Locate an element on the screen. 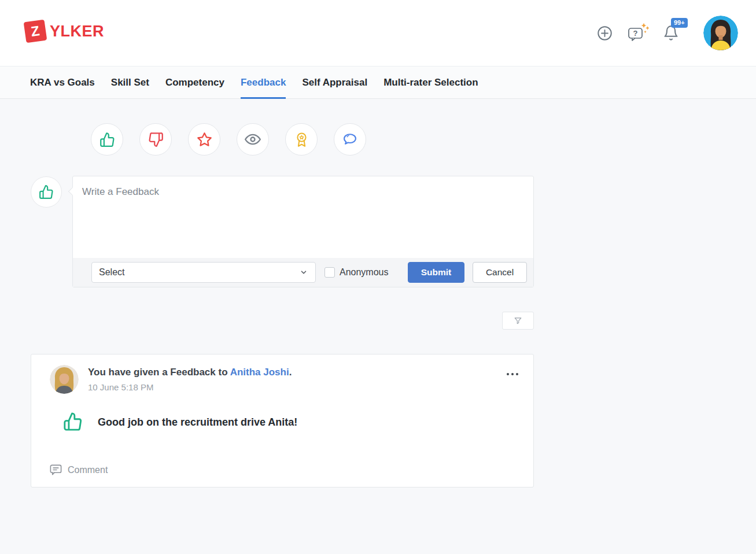  tab-feedback: Feedback is located at coordinates (263, 82).